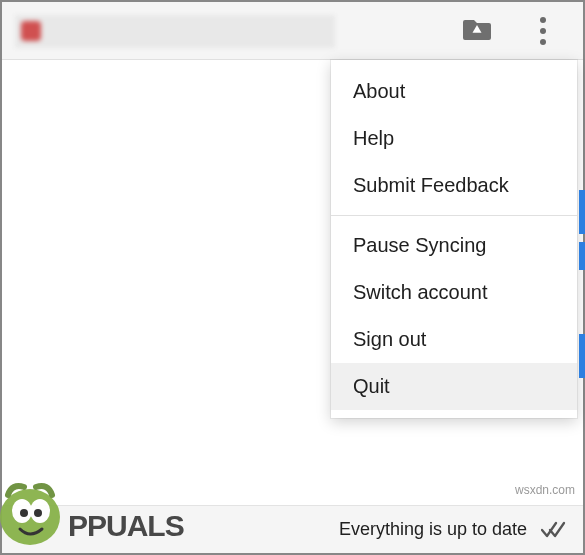  I want to click on header-actions, so click(516, 31).